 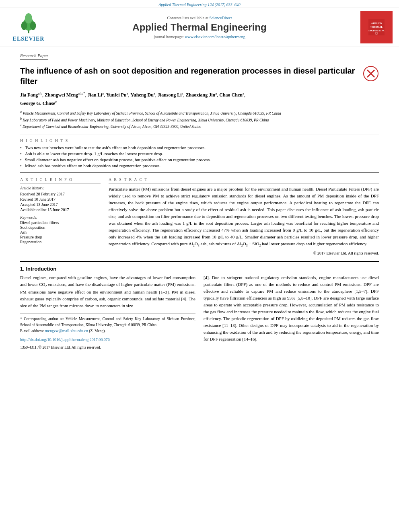 What do you see at coordinates (200, 4) in the screenshot?
I see `journal-top-header: Applied Thermal Engineering 124 (2017) 6…` at bounding box center [200, 4].